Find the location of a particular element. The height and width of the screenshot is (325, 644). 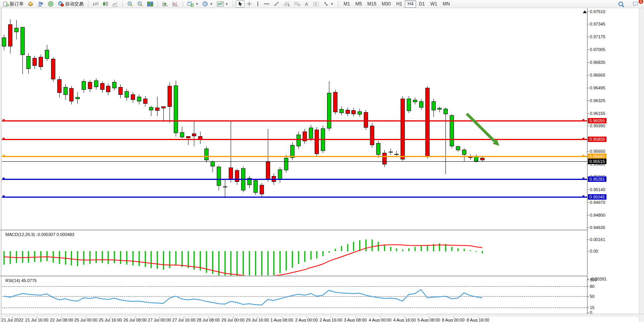

toolbar-separator is located at coordinates (158, 4).